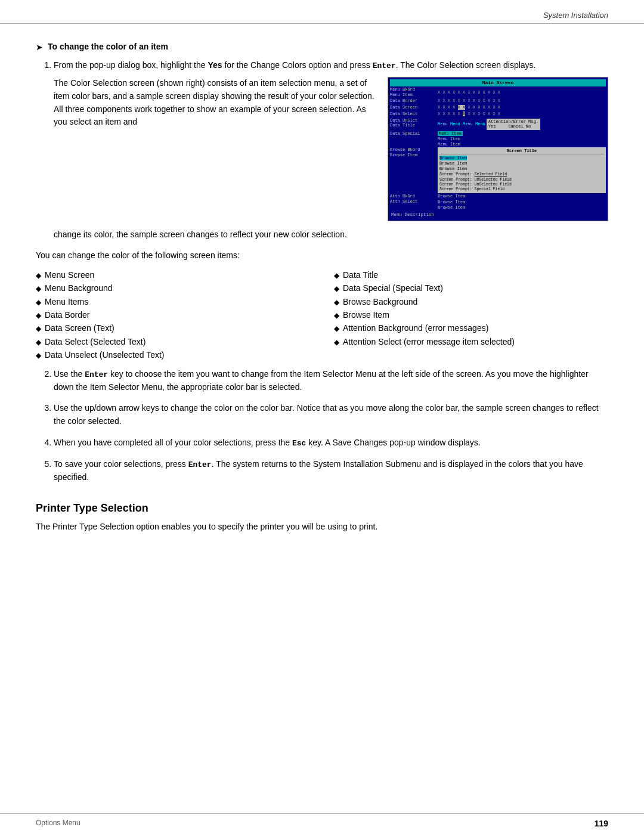 This screenshot has width=644, height=833. I want to click on step4-esc-kbd: Esc, so click(299, 444).